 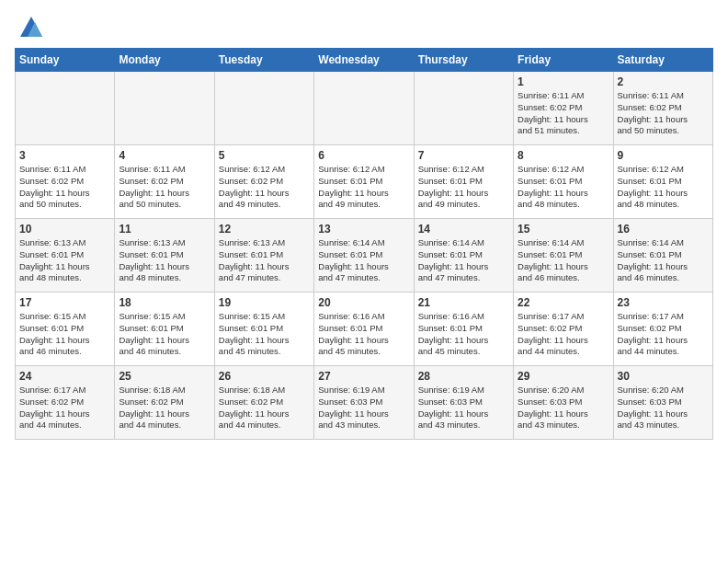 What do you see at coordinates (664, 229) in the screenshot?
I see `day-number: 16` at bounding box center [664, 229].